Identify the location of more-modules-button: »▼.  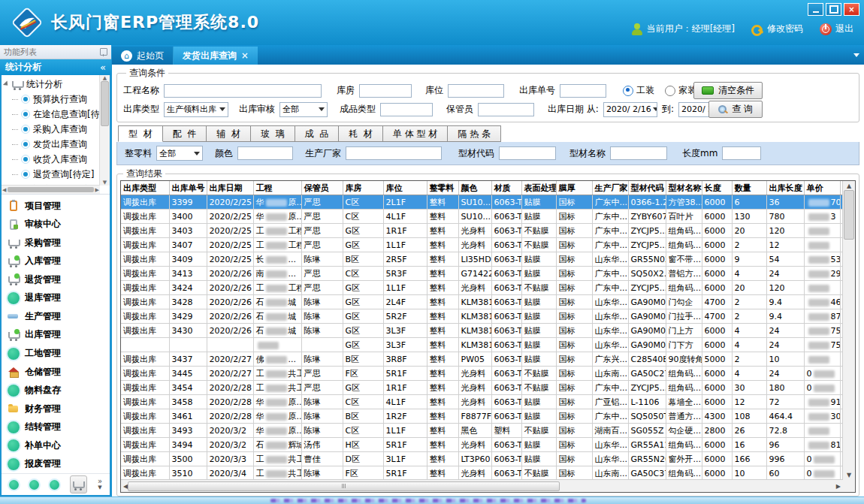
(100, 484).